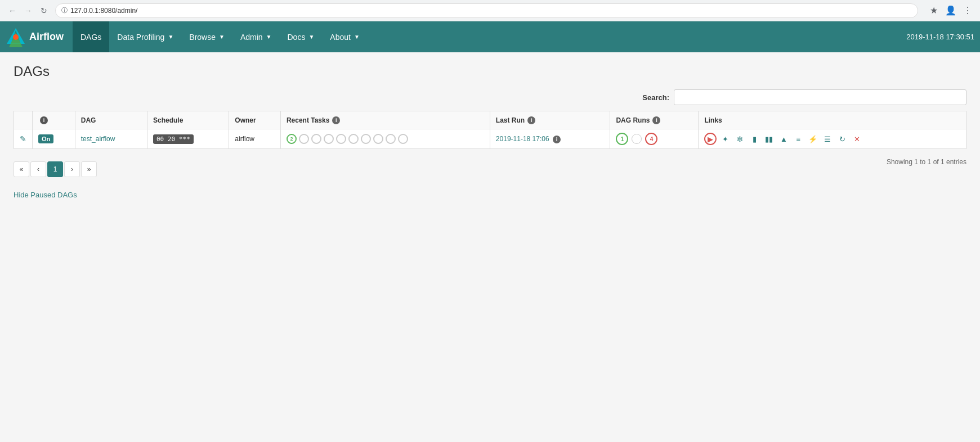 The image size is (980, 442). What do you see at coordinates (141, 37) in the screenshot?
I see `nav-data-profiling-label: Data Profiling` at bounding box center [141, 37].